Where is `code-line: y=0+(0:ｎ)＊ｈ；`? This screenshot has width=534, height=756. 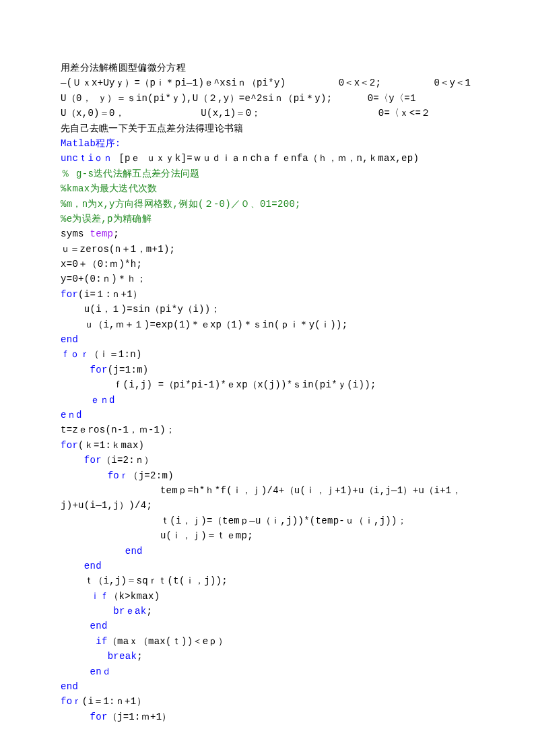 code-line: y=0+(0:ｎ)＊ｈ； is located at coordinates (267, 279).